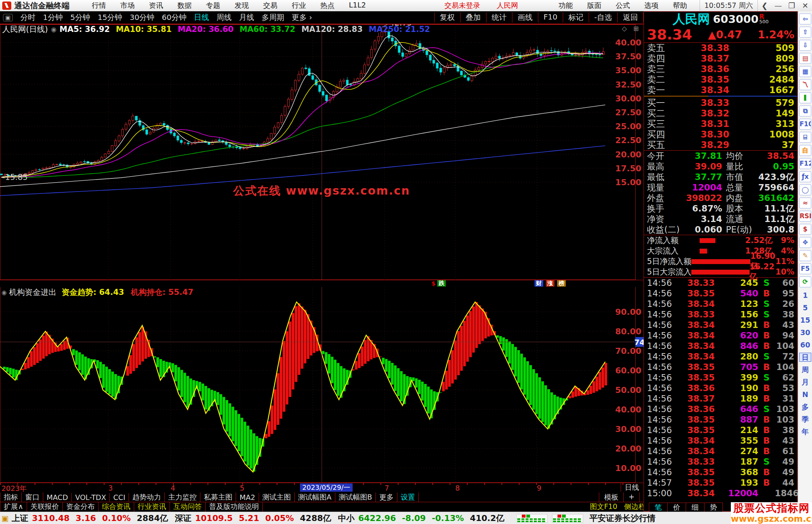 The image size is (812, 524). What do you see at coordinates (721, 346) in the screenshot?
I see `tick-row: 14:5638.34846B104` at bounding box center [721, 346].